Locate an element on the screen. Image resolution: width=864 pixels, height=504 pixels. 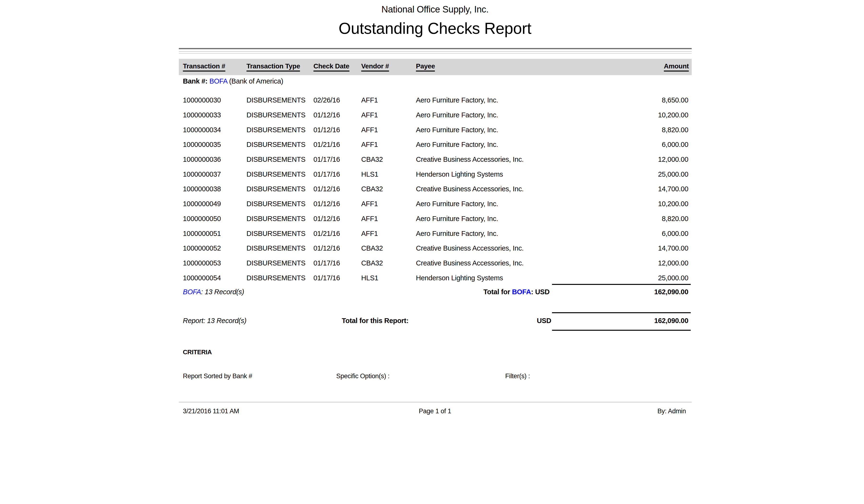
check-date-cell: 01/21/16 is located at coordinates (337, 145).